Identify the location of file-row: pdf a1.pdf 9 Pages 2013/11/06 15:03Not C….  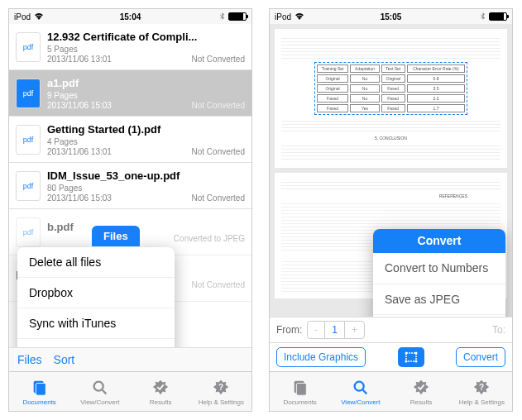
(131, 93).